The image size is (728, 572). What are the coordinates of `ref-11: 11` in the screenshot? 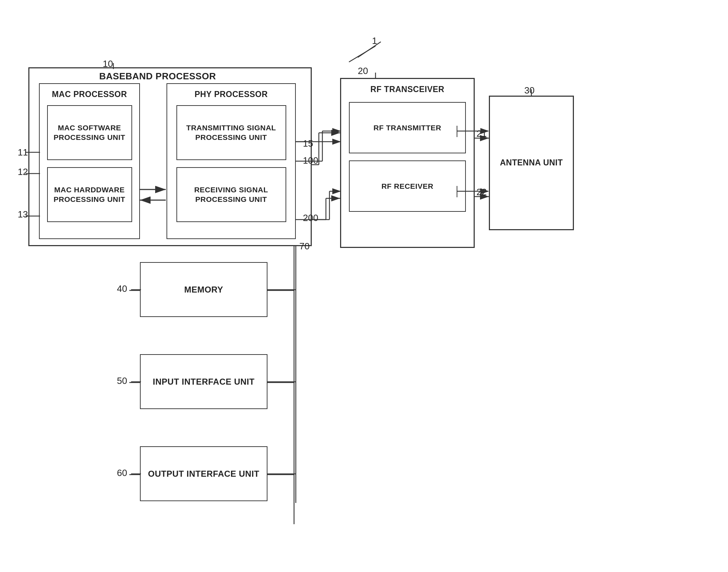 It's located at (23, 152).